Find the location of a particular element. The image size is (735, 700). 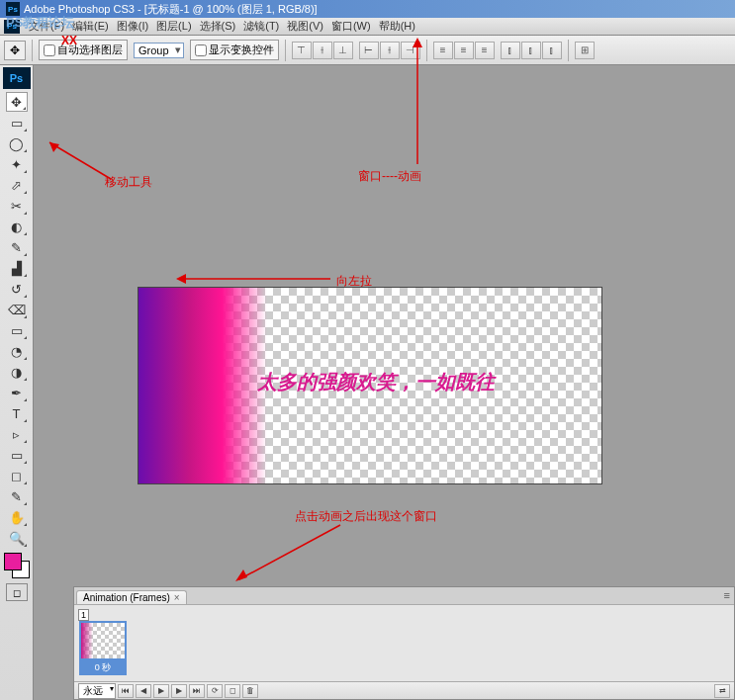

align-vcenter-icon: ⫲ is located at coordinates (322, 50).